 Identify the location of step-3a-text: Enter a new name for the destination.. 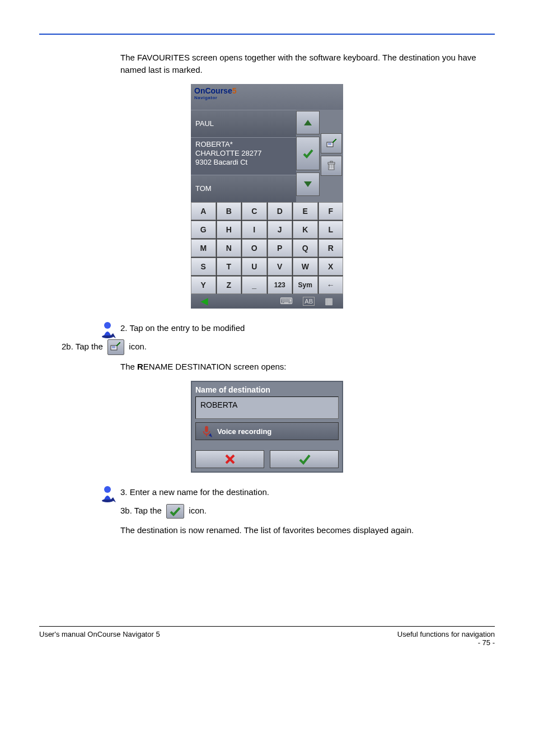
(199, 492).